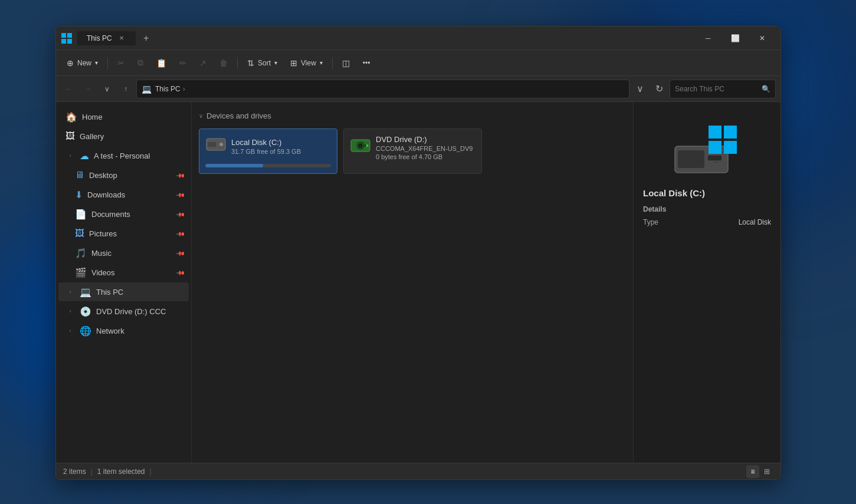  I want to click on share-button: ↗, so click(203, 63).